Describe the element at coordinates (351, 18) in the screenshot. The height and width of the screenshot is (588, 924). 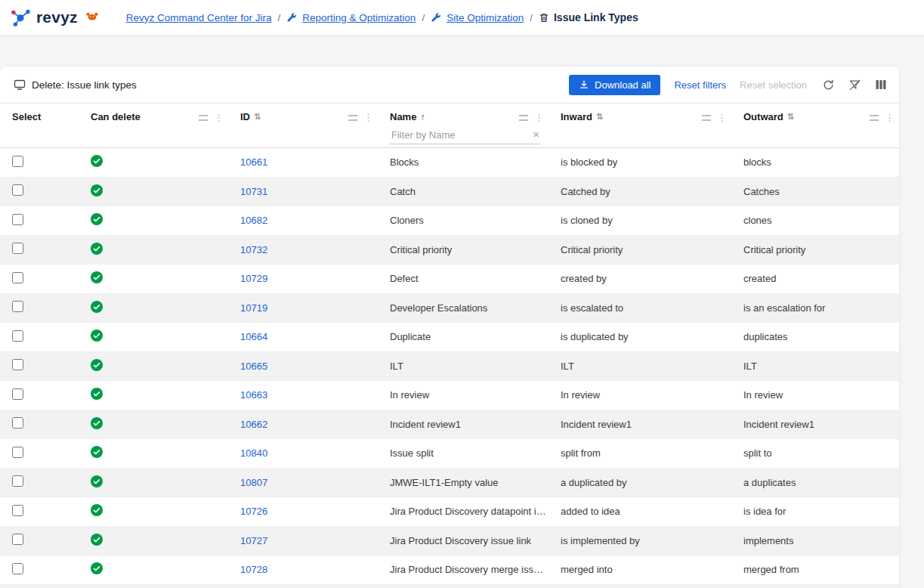
I see `breadcrumb-reporting-optimization: Reporting & Optimization` at that location.